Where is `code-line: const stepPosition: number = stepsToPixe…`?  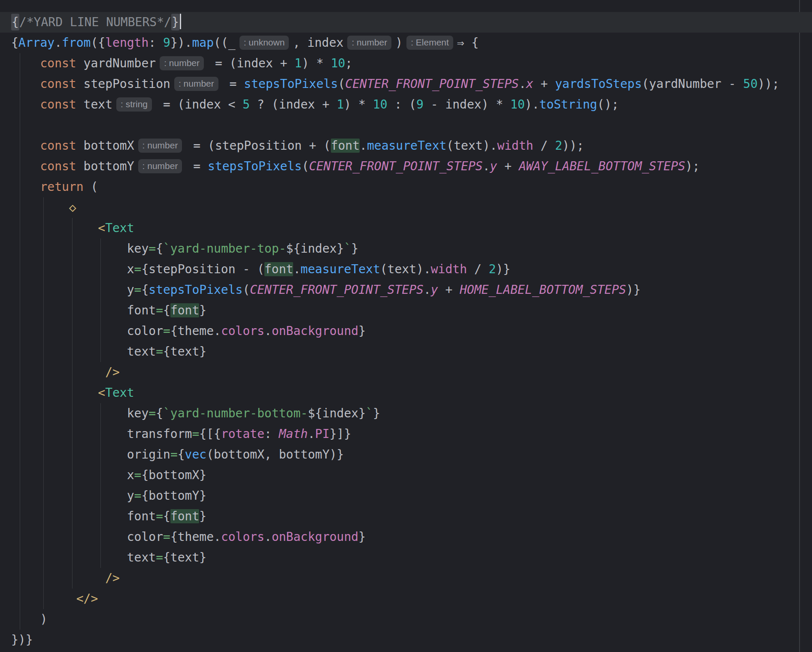
code-line: const stepPosition: number = stepsToPixe… is located at coordinates (406, 84).